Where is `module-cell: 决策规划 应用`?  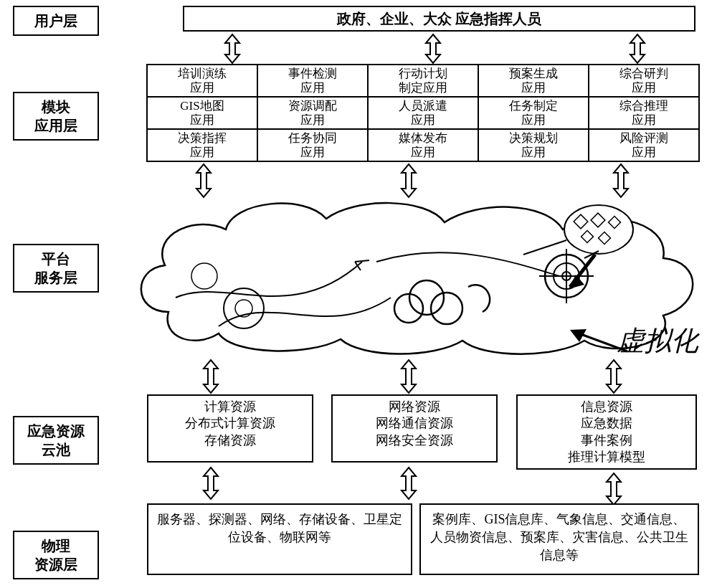
module-cell: 决策规划 应用 is located at coordinates (533, 145).